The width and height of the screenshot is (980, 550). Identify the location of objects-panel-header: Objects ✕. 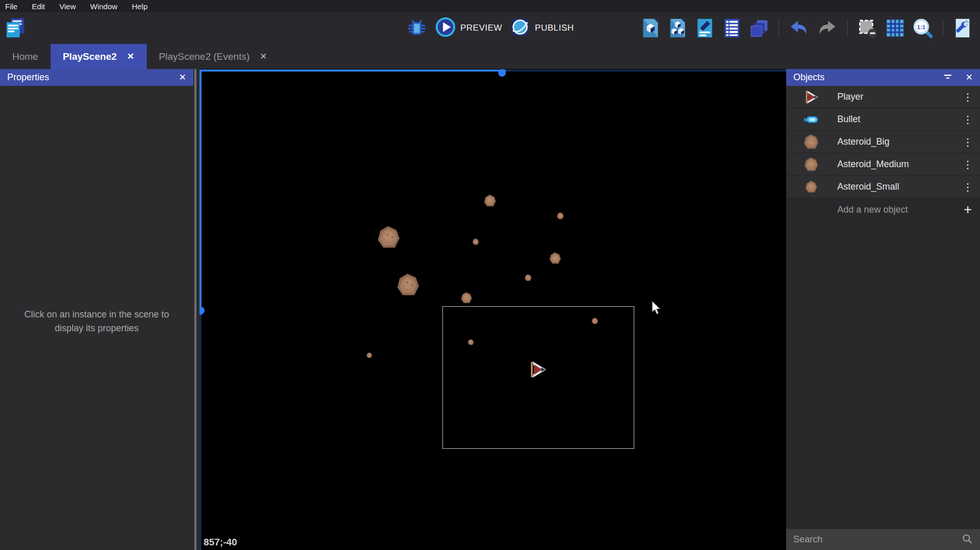
(883, 78).